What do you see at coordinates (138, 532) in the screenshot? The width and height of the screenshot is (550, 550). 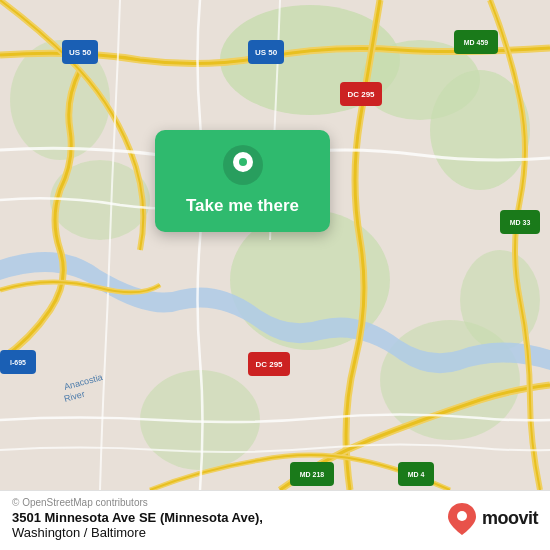 I see `city-text: Washington / Baltimore` at bounding box center [138, 532].